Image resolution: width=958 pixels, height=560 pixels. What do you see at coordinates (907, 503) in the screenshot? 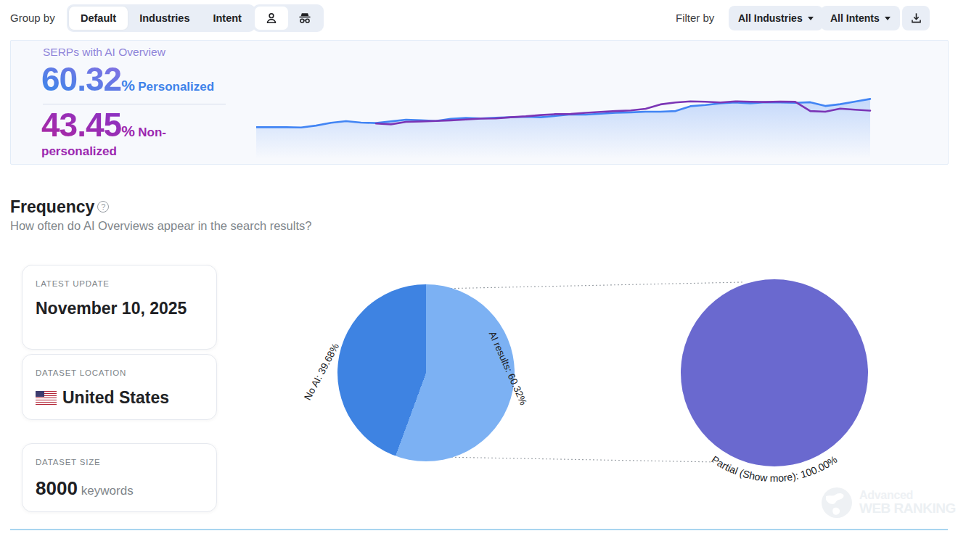
I see `watermark-text: Advanced WEB RANKING` at bounding box center [907, 503].